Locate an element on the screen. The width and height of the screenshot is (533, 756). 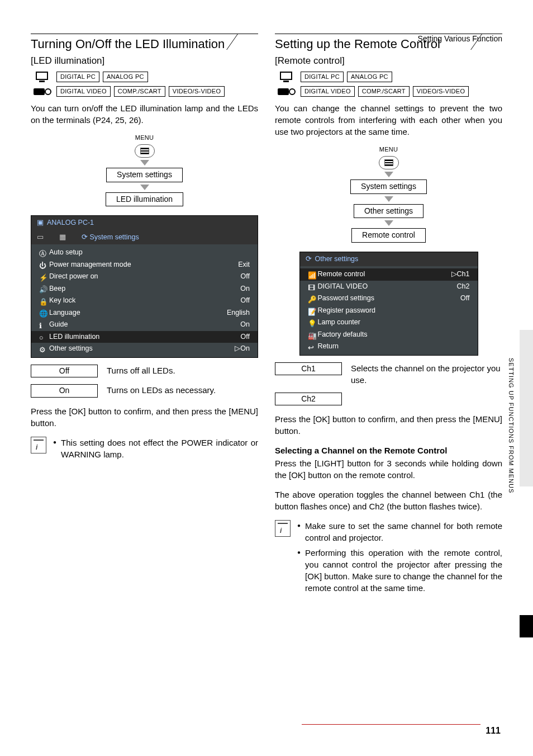
osd-row: ℹGuideOn is located at coordinates (144, 325).